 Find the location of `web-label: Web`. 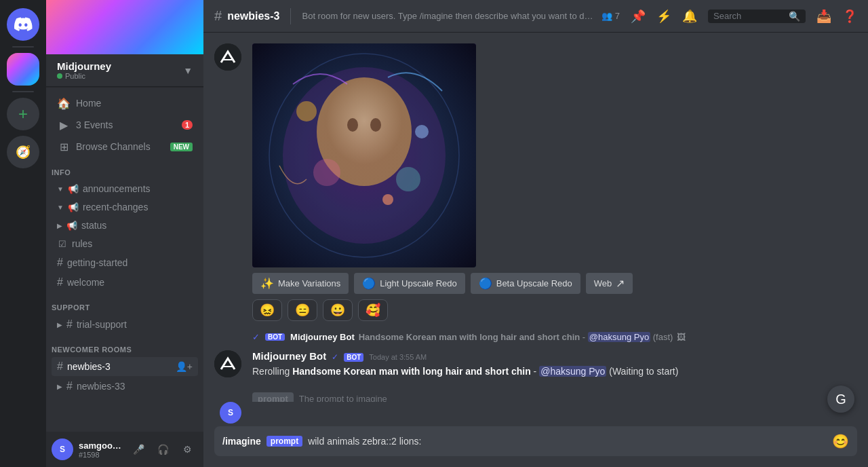

web-label: Web is located at coordinates (604, 284).